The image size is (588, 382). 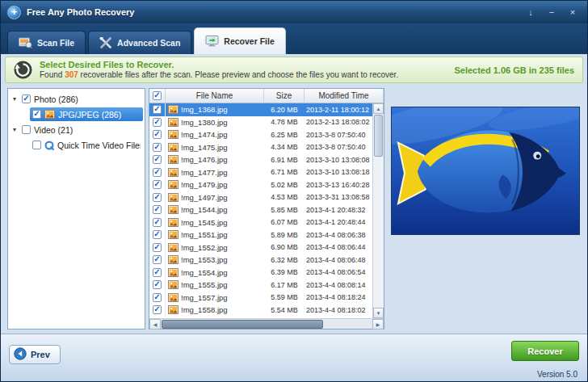 What do you see at coordinates (261, 110) in the screenshot?
I see `file-row: !mg_1368.jpg 6.20 MB 2013-2-11 18:00:12` at bounding box center [261, 110].